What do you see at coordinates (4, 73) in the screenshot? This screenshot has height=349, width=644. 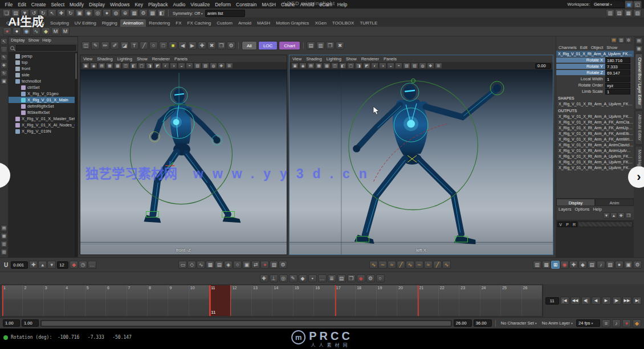 I see `rotate-tool-icon: ↻` at bounding box center [4, 73].